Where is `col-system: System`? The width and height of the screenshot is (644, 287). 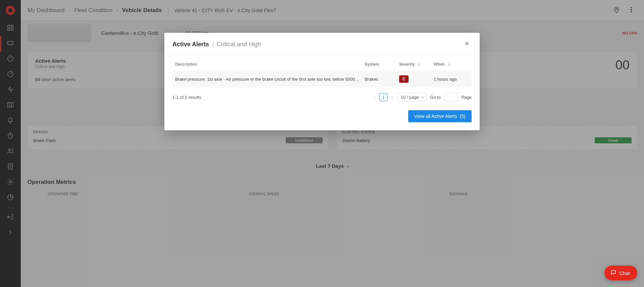 col-system: System is located at coordinates (379, 64).